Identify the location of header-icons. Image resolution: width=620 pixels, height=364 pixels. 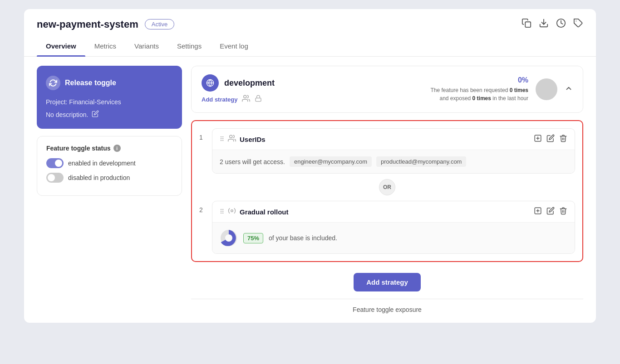
(552, 24).